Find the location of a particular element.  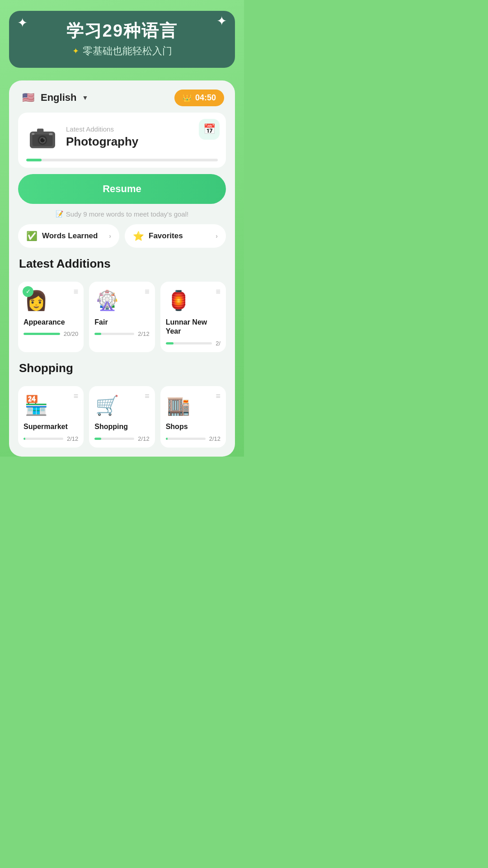

star-yellow-icon: ✦ is located at coordinates (76, 51).